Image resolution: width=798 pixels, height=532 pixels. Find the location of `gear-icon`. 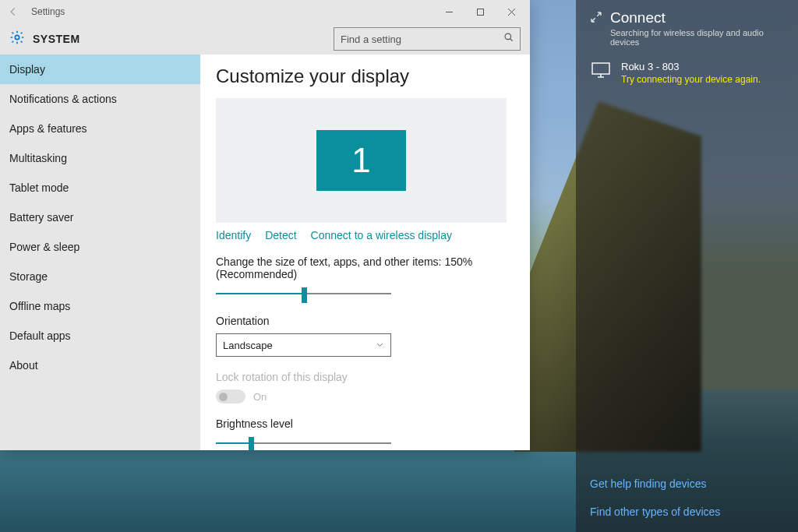

gear-icon is located at coordinates (17, 39).